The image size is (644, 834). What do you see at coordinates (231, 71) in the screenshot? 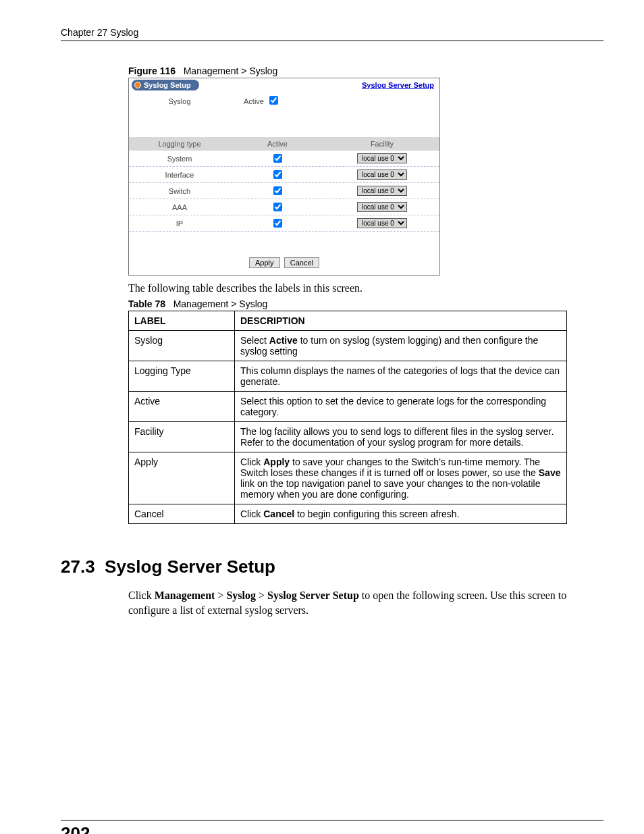
I see `figure-title: Management > Syslog` at bounding box center [231, 71].